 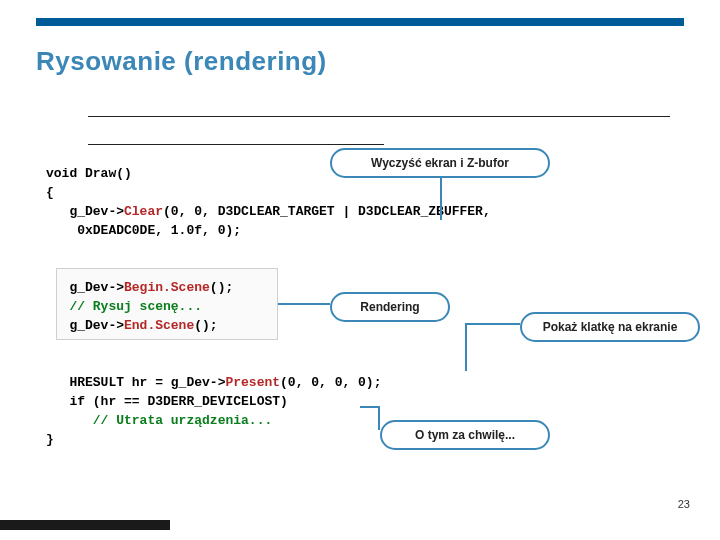 I want to click on callout-clear: Wyczyść ekran i Z-bufor, so click(x=440, y=163).